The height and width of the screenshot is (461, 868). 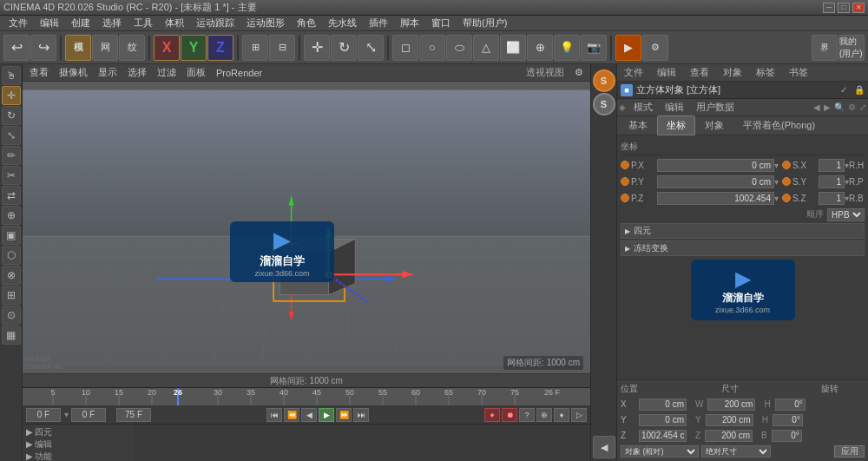 I want to click on sx-field, so click(x=832, y=165).